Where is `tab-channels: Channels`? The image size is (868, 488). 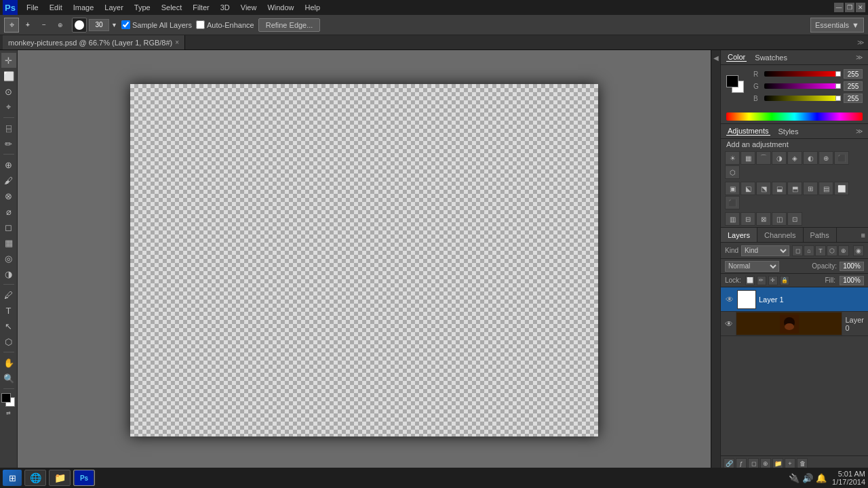 tab-channels: Channels is located at coordinates (780, 235).